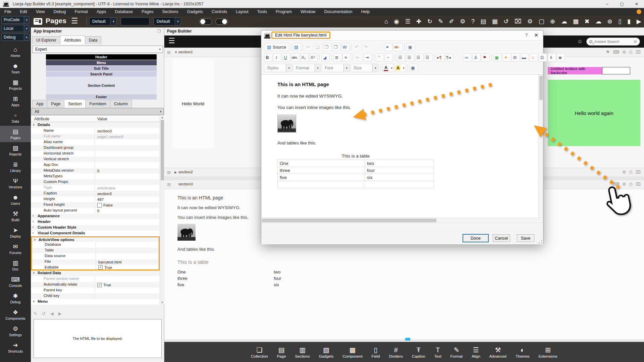 Image resolution: width=644 pixels, height=362 pixels. What do you see at coordinates (95, 274) in the screenshot?
I see `attribute-row: Related Data` at bounding box center [95, 274].